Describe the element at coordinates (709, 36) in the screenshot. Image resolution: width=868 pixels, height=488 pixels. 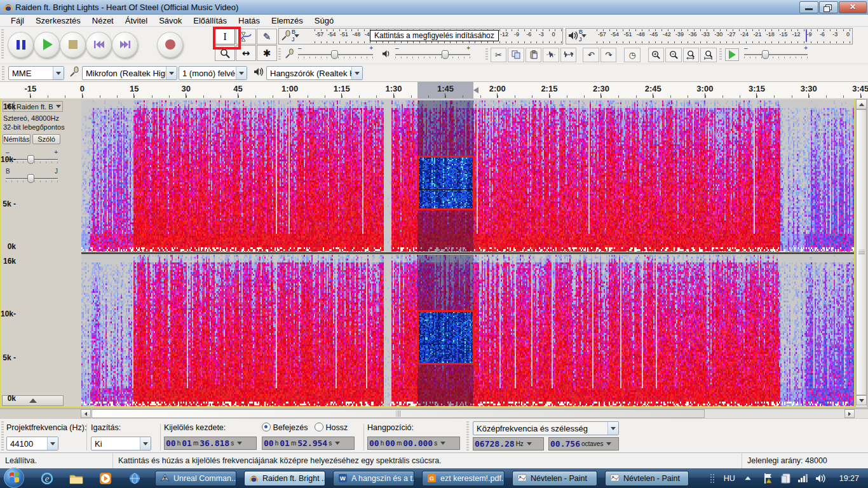
I see `playback-meter: B J -57-54-51-48-45-42-39-36-33-30-27-24…` at that location.